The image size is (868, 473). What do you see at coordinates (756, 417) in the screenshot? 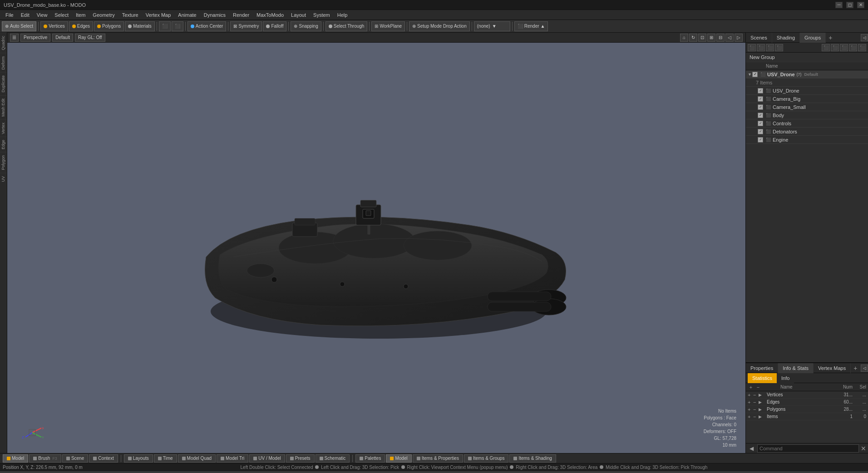
I see `stats-minus-items: −` at bounding box center [756, 417].